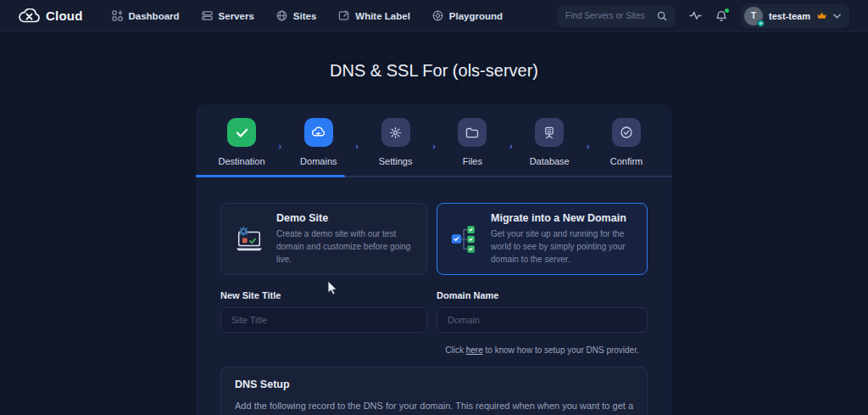 The image size is (868, 415). What do you see at coordinates (154, 16) in the screenshot?
I see `nav-label: Dashboard` at bounding box center [154, 16].